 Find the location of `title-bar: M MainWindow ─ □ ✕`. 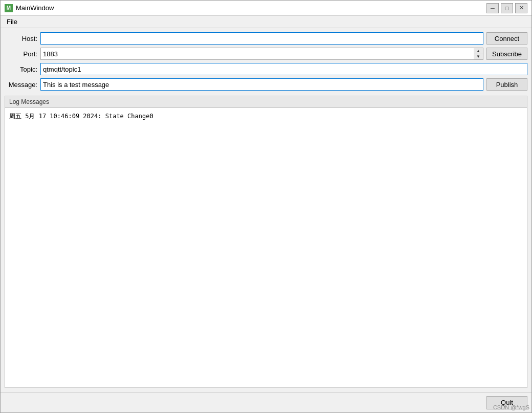

title-bar: M MainWindow ─ □ ✕ is located at coordinates (266, 8).